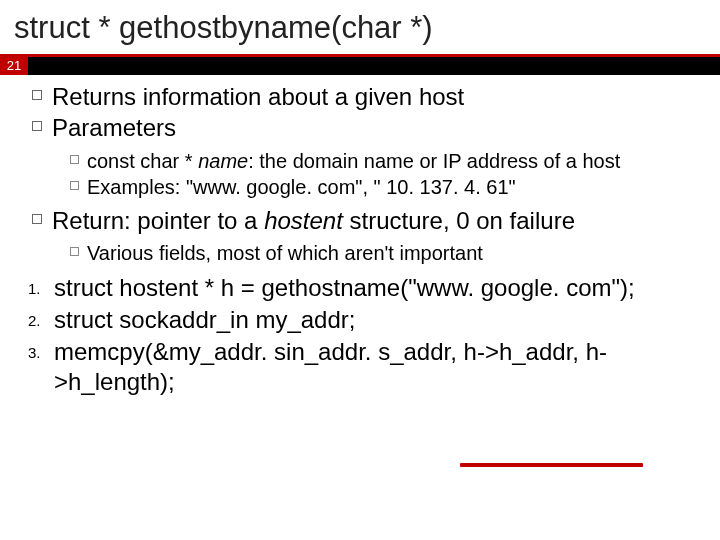 Image resolution: width=720 pixels, height=540 pixels. What do you see at coordinates (374, 66) in the screenshot?
I see `divider-bar` at bounding box center [374, 66].